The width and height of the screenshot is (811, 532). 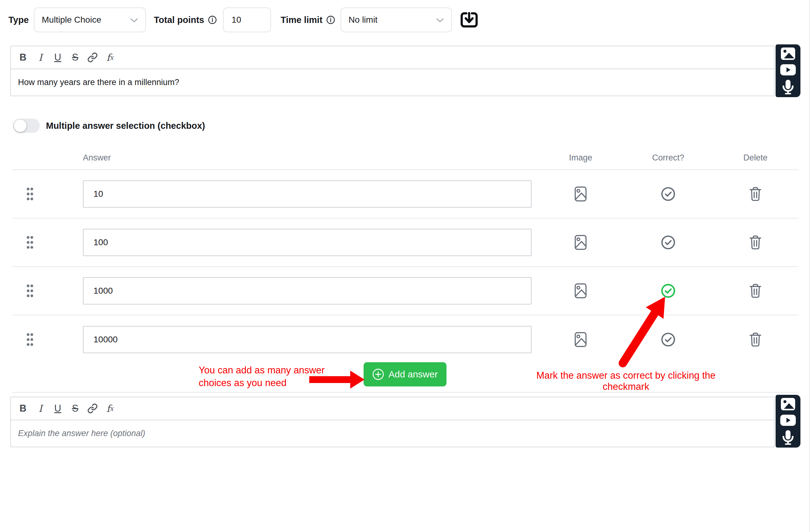 What do you see at coordinates (626, 381) in the screenshot?
I see `correct-answer-annotation: Mark the answer as correct by clicking t…` at bounding box center [626, 381].